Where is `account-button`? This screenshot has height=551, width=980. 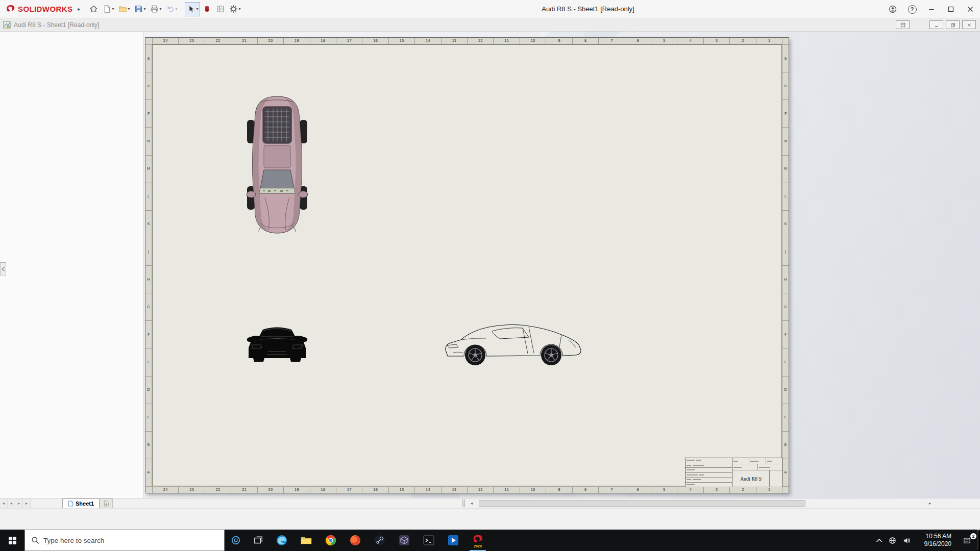
account-button is located at coordinates (893, 9).